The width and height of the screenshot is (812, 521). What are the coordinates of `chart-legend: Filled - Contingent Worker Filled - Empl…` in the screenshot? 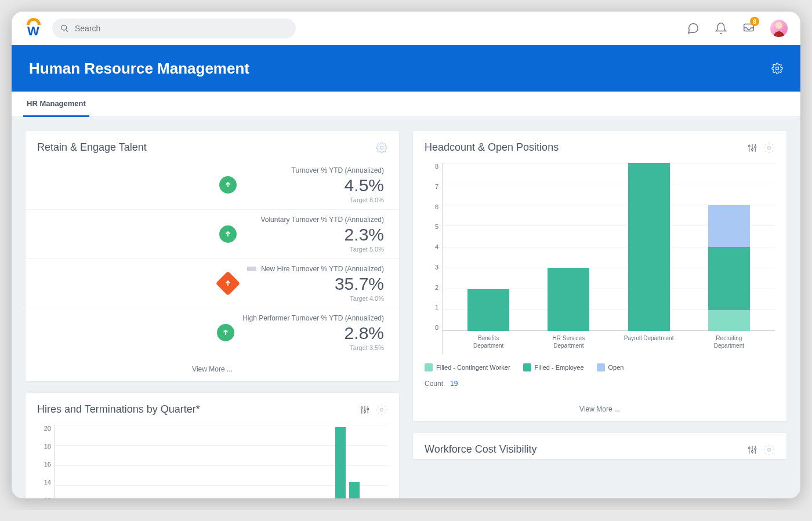 It's located at (600, 366).